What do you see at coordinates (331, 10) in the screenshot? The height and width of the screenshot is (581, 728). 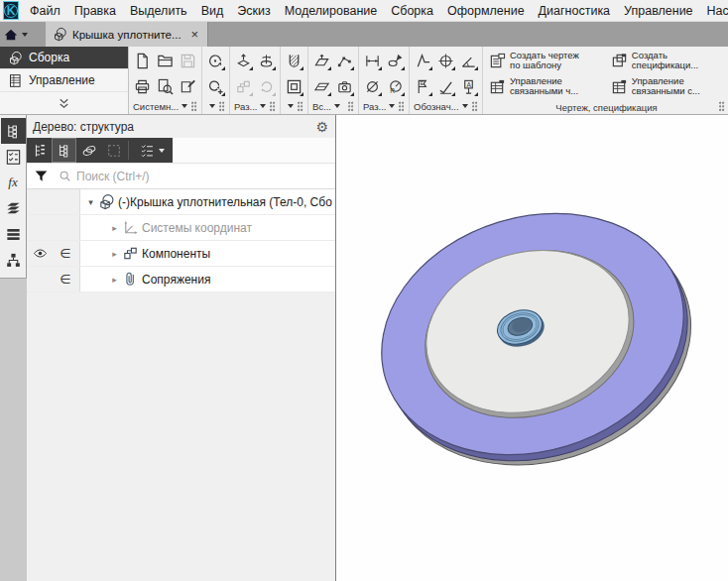 I see `menu-modeling: Моделирование` at bounding box center [331, 10].